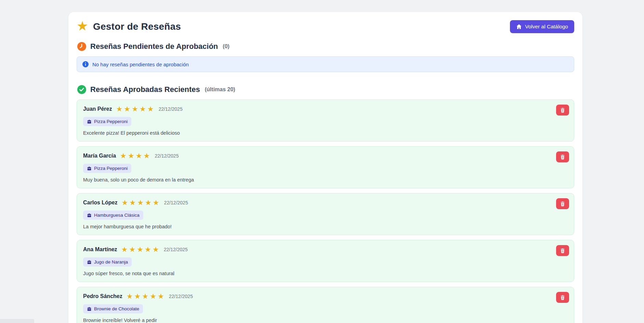  I want to click on review-head: María García ★★★★ 22/12/2025, so click(326, 156).